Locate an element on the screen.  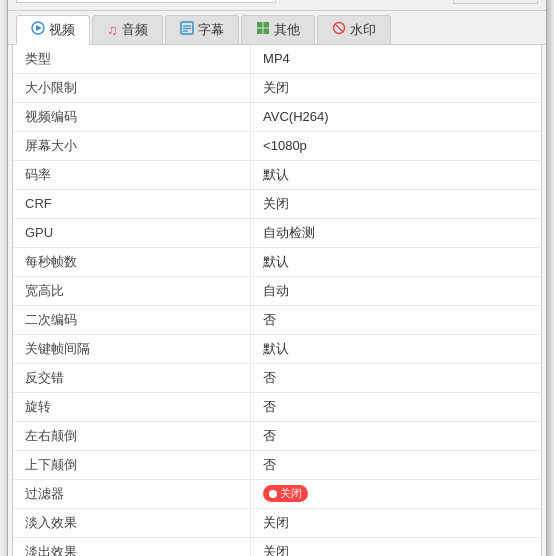
table-row: 反交错否 is located at coordinates (277, 378).